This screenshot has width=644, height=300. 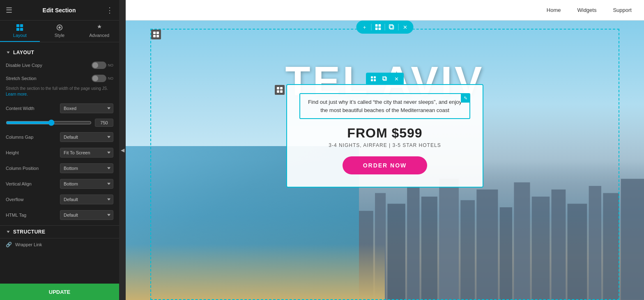 I want to click on section-close-button: ✕, so click(x=405, y=27).